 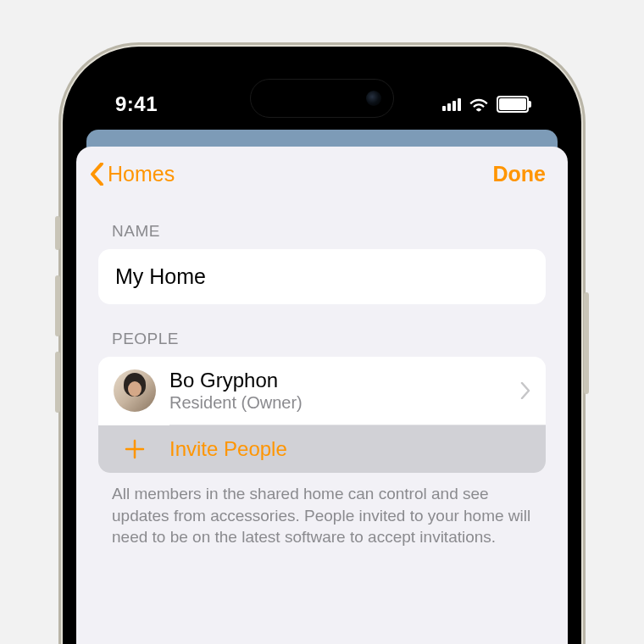 What do you see at coordinates (486, 104) in the screenshot?
I see `status-indicators` at bounding box center [486, 104].